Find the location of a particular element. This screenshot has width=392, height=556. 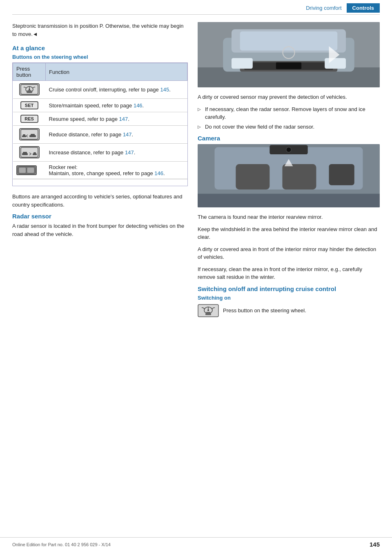

cc-page-link: 145 is located at coordinates (165, 90).